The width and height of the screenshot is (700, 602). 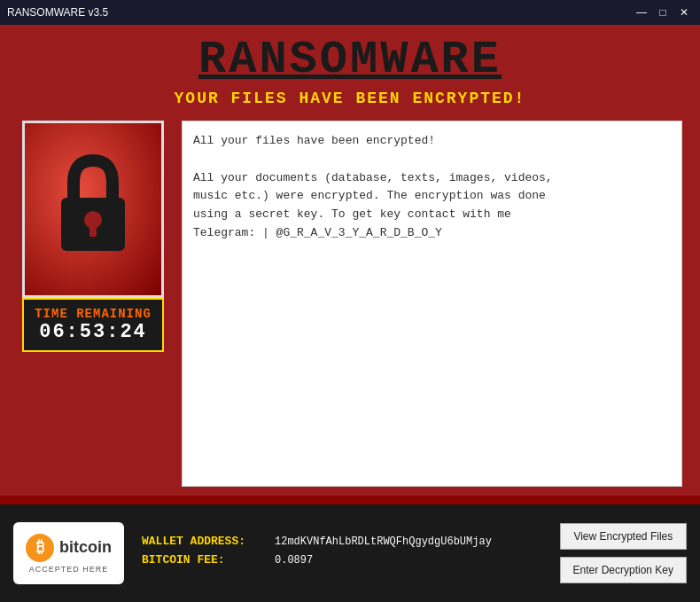 I want to click on message-line4: music etc.) were encrypted. The encrypti…, so click(x=369, y=195).